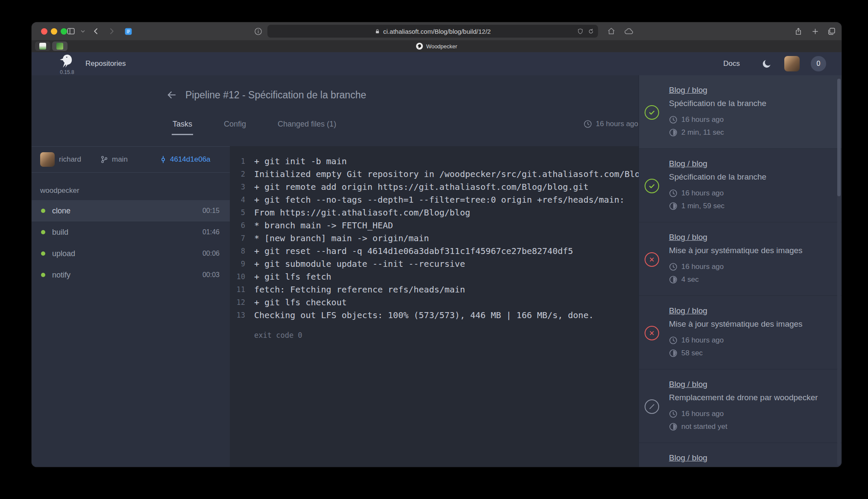  What do you see at coordinates (434, 289) in the screenshot?
I see `log-line: 11fetch: Fetching reference refs/heads/m…` at bounding box center [434, 289].